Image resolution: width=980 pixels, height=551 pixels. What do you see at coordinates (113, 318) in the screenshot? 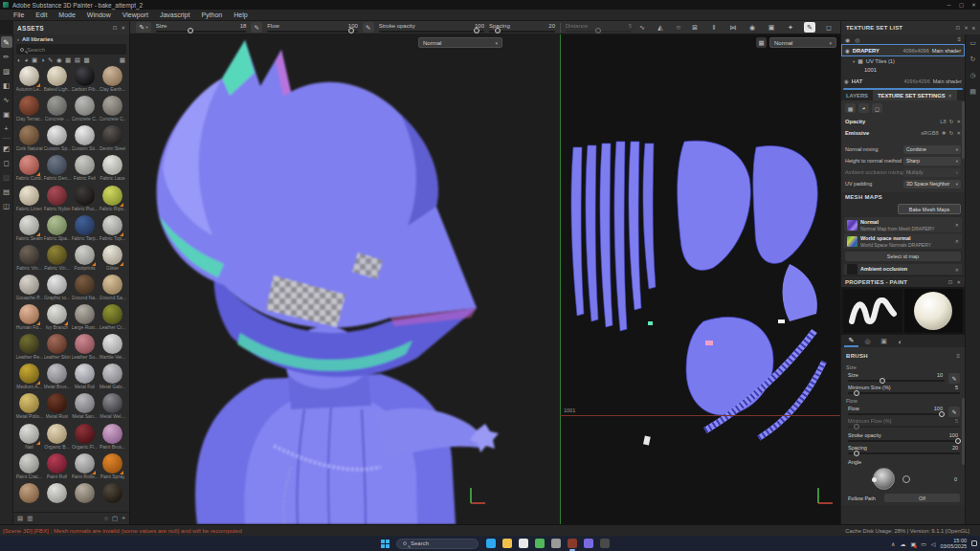
I see `asset-item: Leather Cr...` at bounding box center [113, 318].